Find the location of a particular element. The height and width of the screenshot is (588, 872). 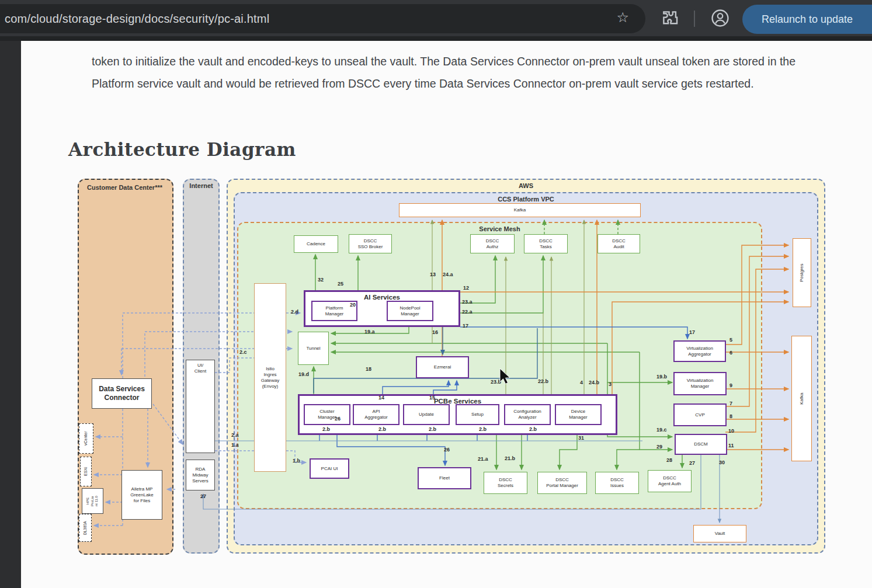

dscc-portal-manager: DSCC Portal Manager is located at coordinates (562, 483).